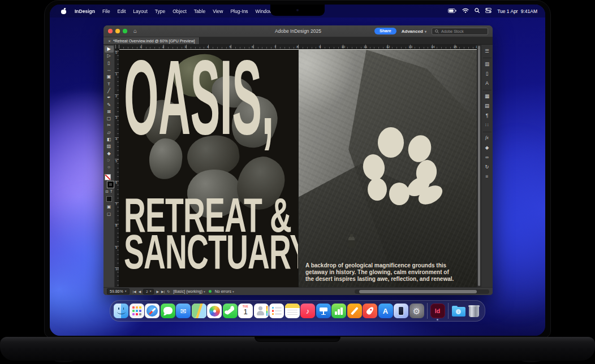 The height and width of the screenshot is (364, 595). Describe the element at coordinates (218, 11) in the screenshot. I see `menu-view: View` at that location.